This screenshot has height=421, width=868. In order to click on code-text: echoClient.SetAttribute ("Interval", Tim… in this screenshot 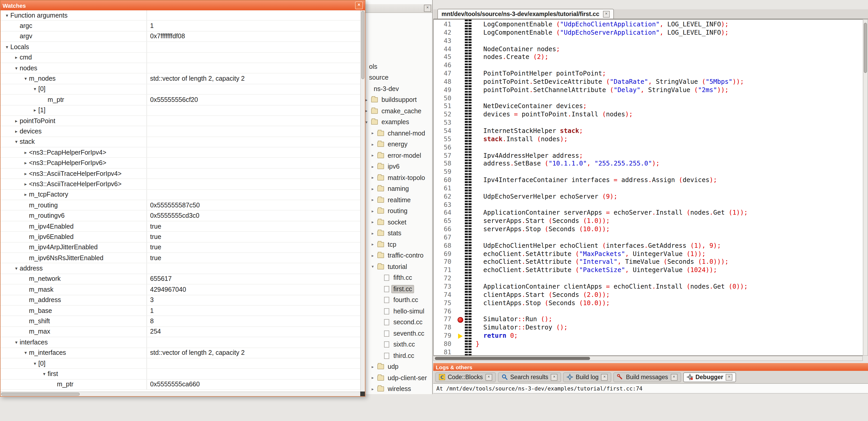, I will do `click(600, 263)`.